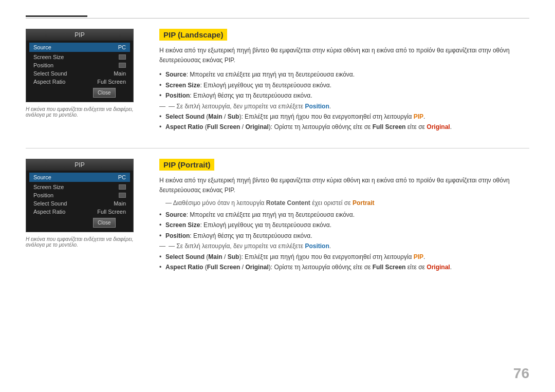 The width and height of the screenshot is (555, 392). I want to click on bullet-list-landscape: Source: Μπορείτε να επιλέξετε μια πηγή γ…, so click(344, 101).